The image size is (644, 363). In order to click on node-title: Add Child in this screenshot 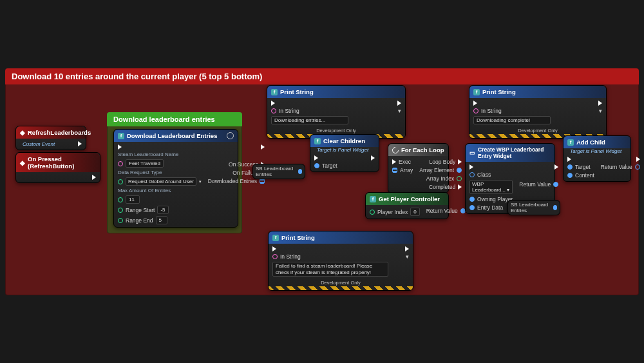, I will do `click(591, 142)`.